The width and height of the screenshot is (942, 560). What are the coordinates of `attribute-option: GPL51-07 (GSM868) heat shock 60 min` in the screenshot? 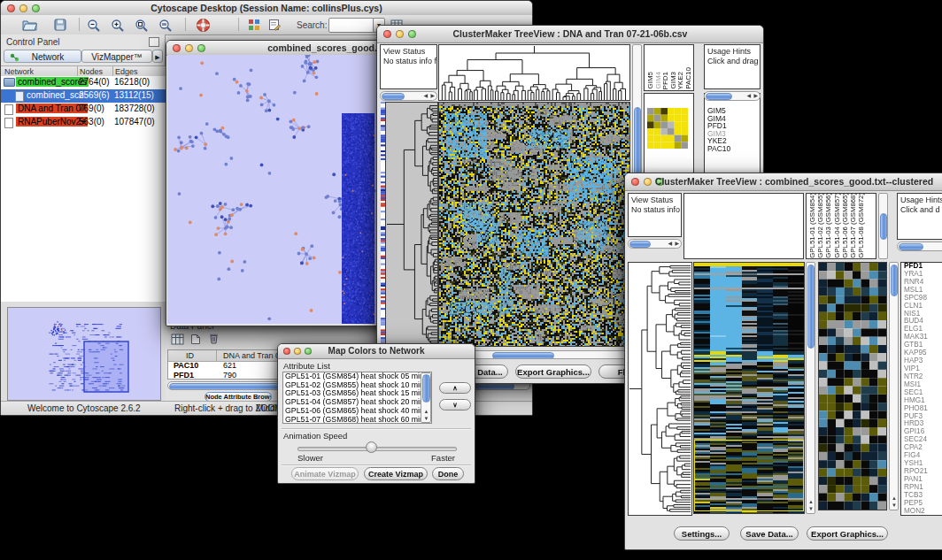 It's located at (358, 419).